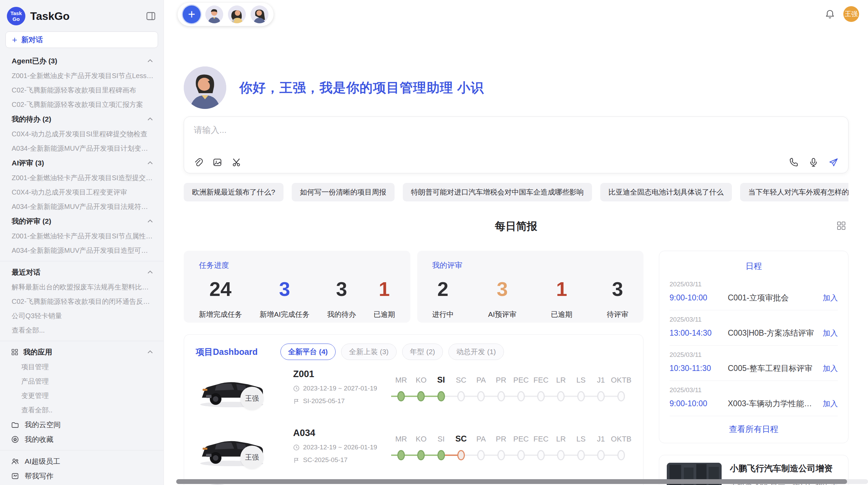  Describe the element at coordinates (841, 226) in the screenshot. I see `layout-grid-icon` at that location.